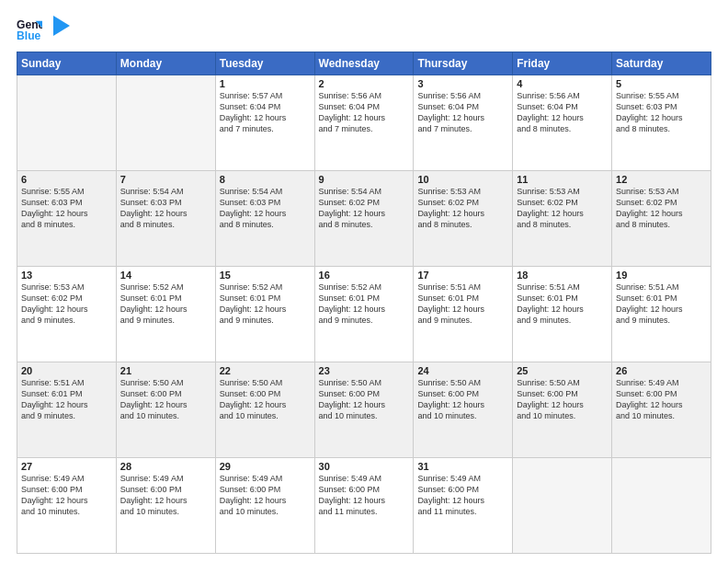 The image size is (728, 563). I want to click on calendar-cell: 19Sunrise: 5:51 AM Sunset: 6:01 PM Dayli…, so click(662, 315).